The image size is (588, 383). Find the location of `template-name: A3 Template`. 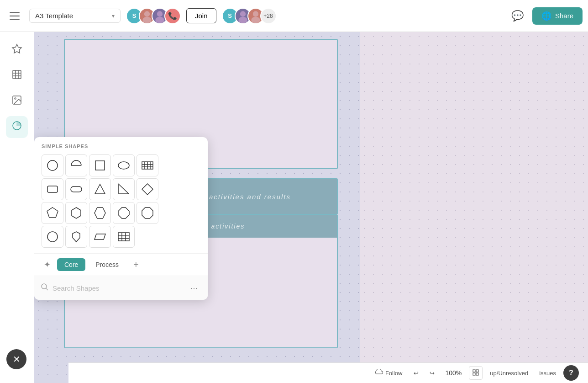

template-name: A3 Template is located at coordinates (72, 16).